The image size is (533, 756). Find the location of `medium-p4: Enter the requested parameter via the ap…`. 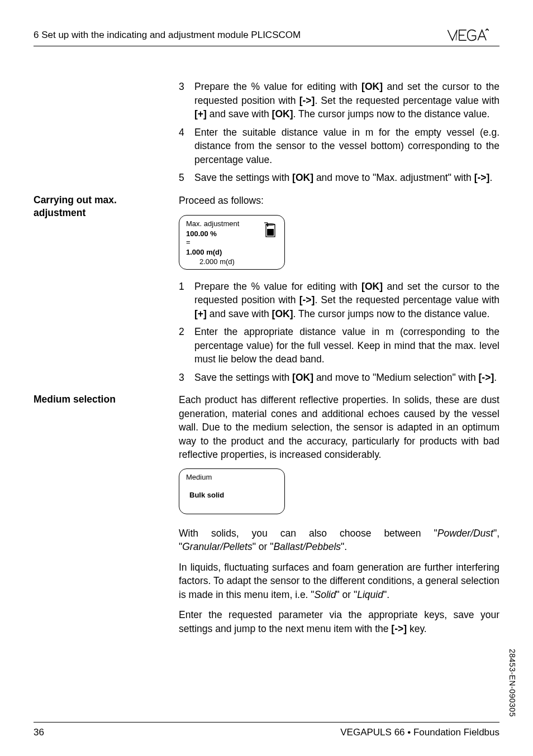

medium-p4: Enter the requested parameter via the ap… is located at coordinates (339, 622).